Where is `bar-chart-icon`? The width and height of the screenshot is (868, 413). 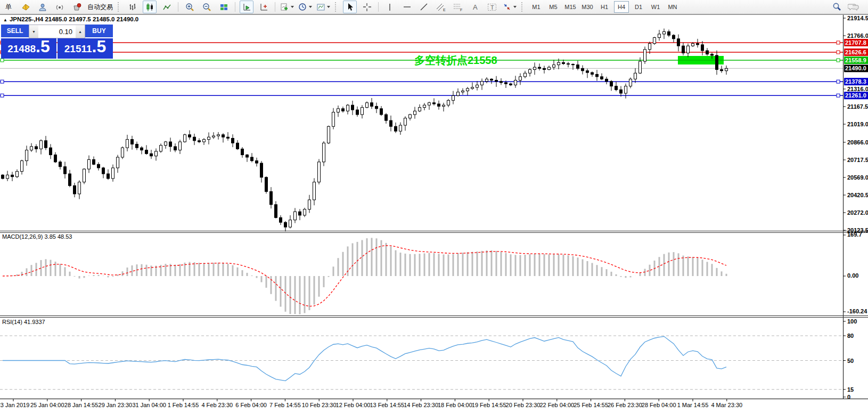
bar-chart-icon is located at coordinates (133, 7).